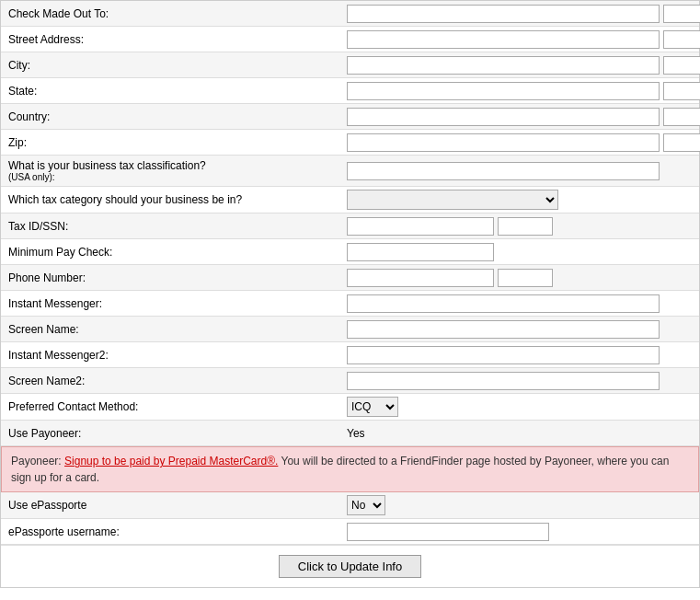  What do you see at coordinates (171, 65) in the screenshot?
I see `label-city: City:` at bounding box center [171, 65].